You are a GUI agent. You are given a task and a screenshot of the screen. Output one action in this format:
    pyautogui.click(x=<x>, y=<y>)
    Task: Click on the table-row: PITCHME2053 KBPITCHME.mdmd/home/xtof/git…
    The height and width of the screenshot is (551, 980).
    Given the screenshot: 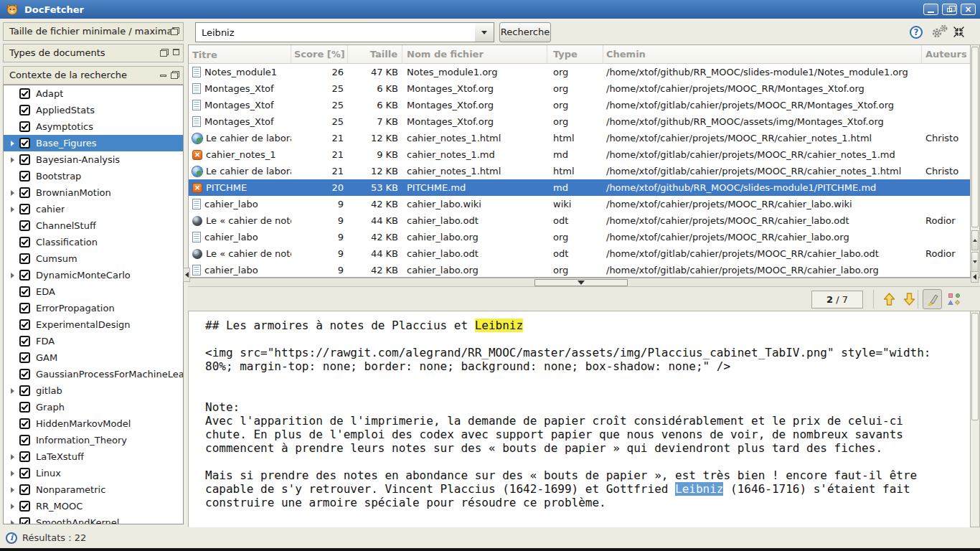 What is the action you would take?
    pyautogui.click(x=580, y=188)
    